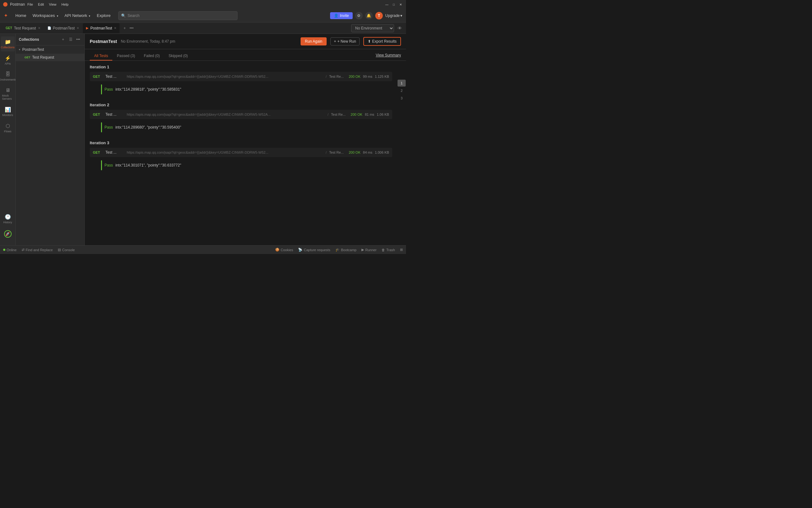 The width and height of the screenshot is (812, 508). I want to click on request-item-test-request: GET Test Request, so click(50, 57).